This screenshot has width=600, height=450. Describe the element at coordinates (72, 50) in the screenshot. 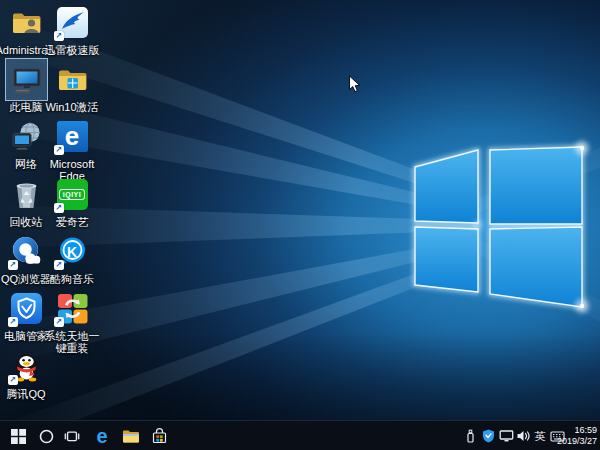

I see `icon-label: 迅雷极速版` at that location.